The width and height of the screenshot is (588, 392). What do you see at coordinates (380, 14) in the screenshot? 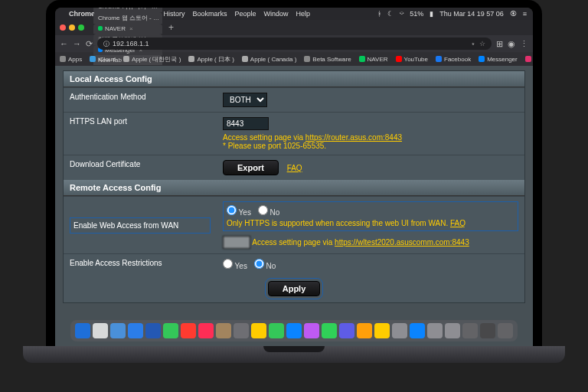
I see `bluetooth-icon: ᚼ` at bounding box center [380, 14].